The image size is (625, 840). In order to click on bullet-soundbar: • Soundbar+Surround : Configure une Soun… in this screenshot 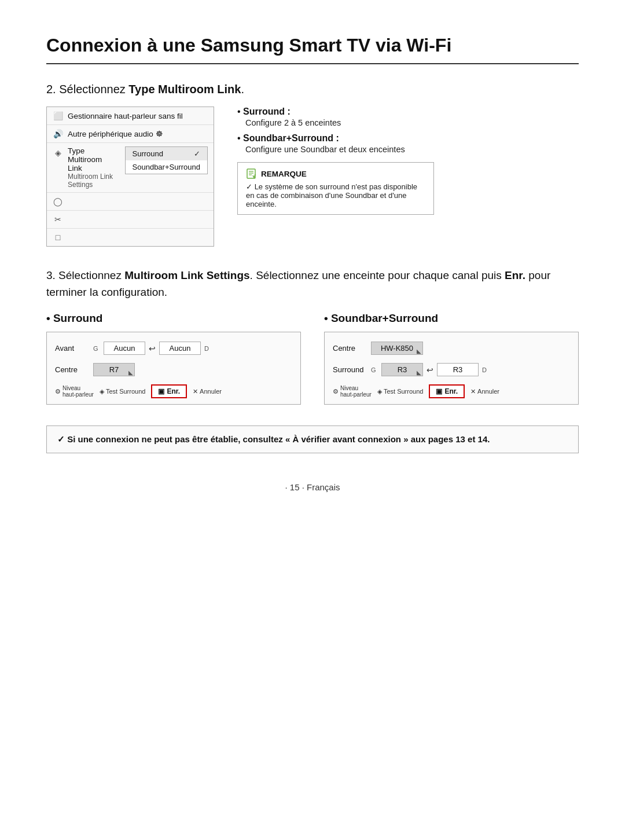, I will do `click(408, 144)`.